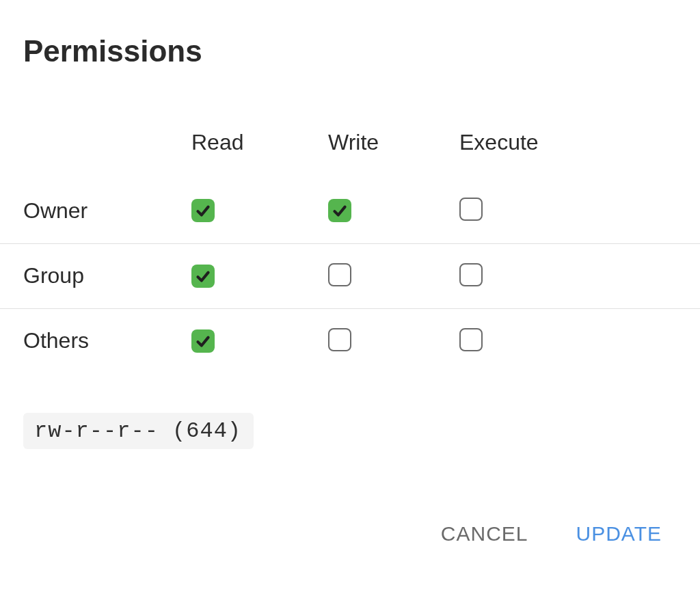 This screenshot has height=607, width=700. What do you see at coordinates (471, 340) in the screenshot?
I see `checkbox-others-execute` at bounding box center [471, 340].